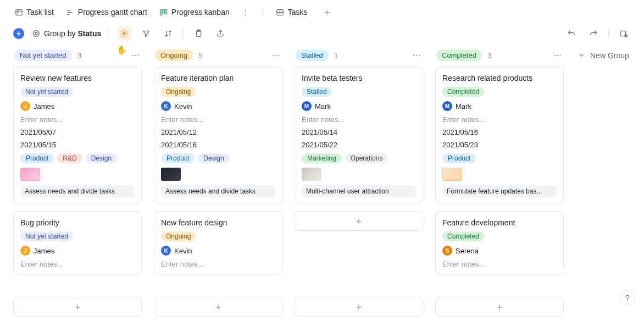 This screenshot has width=644, height=321. What do you see at coordinates (359, 145) in the screenshot?
I see `end-date: 2021/05/22` at bounding box center [359, 145].